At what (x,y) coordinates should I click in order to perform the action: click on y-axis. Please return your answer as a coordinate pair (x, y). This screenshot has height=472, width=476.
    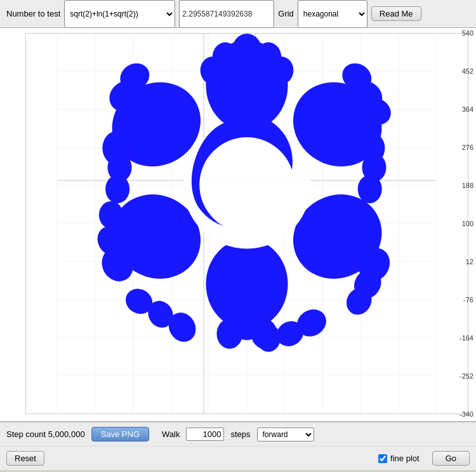
    Looking at the image, I should click on (12, 224).